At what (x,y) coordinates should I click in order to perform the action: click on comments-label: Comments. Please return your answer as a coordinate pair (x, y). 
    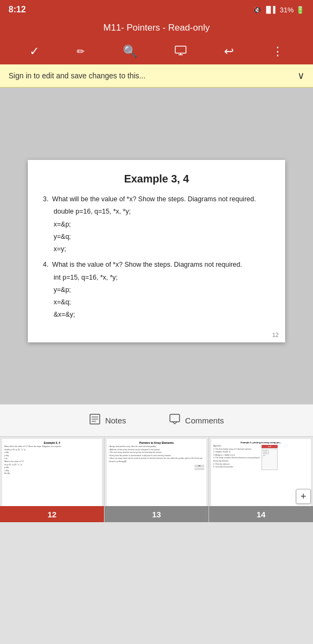
    Looking at the image, I should click on (205, 421).